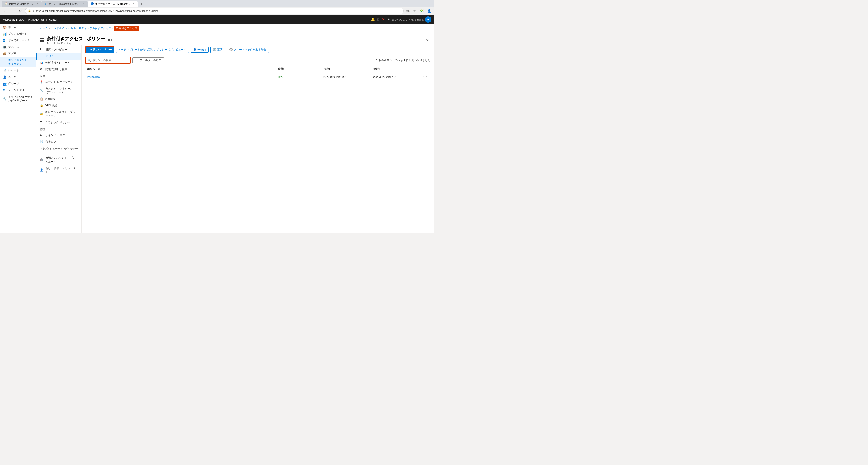  I want to click on app-header-icons: 🔔 ⚙ ❓ ⚑ まどデジアカウントによる管理 A, so click(401, 20).